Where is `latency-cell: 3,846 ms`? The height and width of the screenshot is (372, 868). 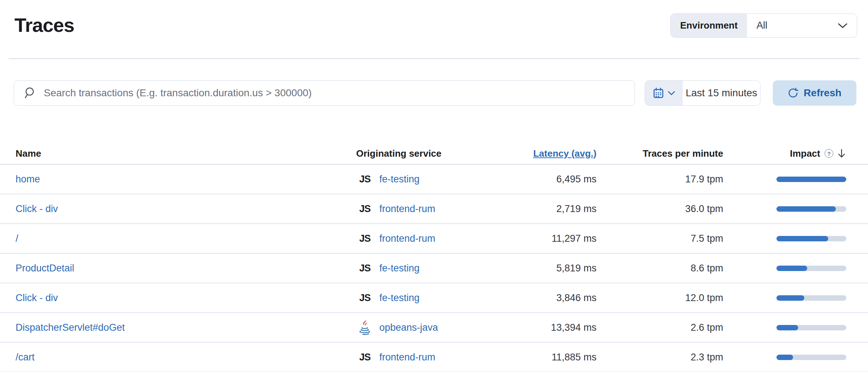
latency-cell: 3,846 ms is located at coordinates (561, 298).